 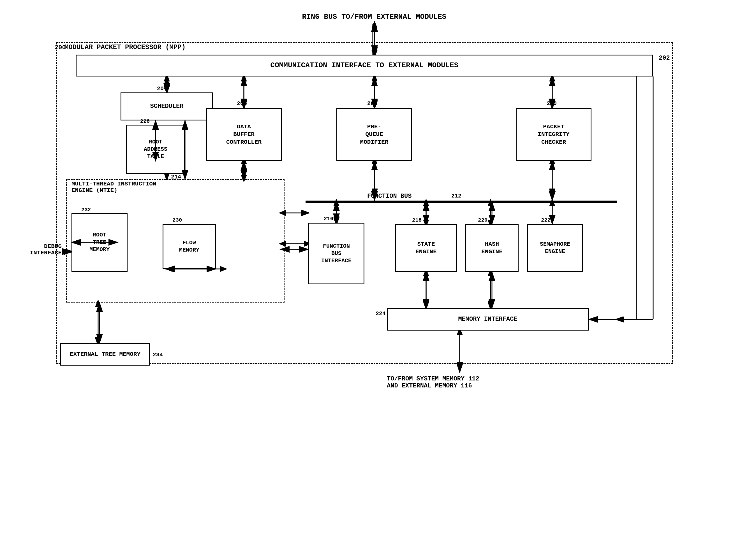 I want to click on etm-ref: 234, so click(x=158, y=355).